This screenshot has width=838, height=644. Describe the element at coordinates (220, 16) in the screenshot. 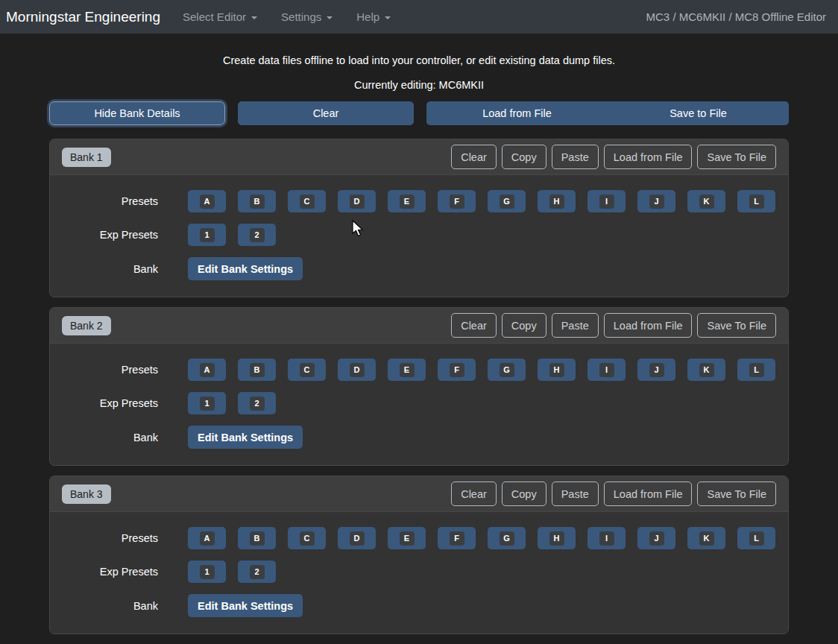

I see `nav-item-select-editor: Select Editor` at that location.